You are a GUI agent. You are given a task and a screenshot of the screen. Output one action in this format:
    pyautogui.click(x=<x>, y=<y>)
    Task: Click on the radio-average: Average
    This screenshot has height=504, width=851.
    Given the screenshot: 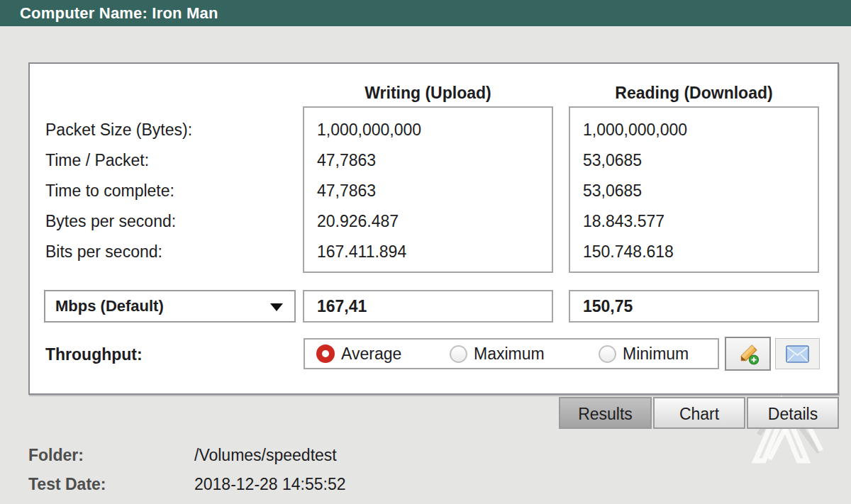 What is the action you would take?
    pyautogui.click(x=359, y=354)
    